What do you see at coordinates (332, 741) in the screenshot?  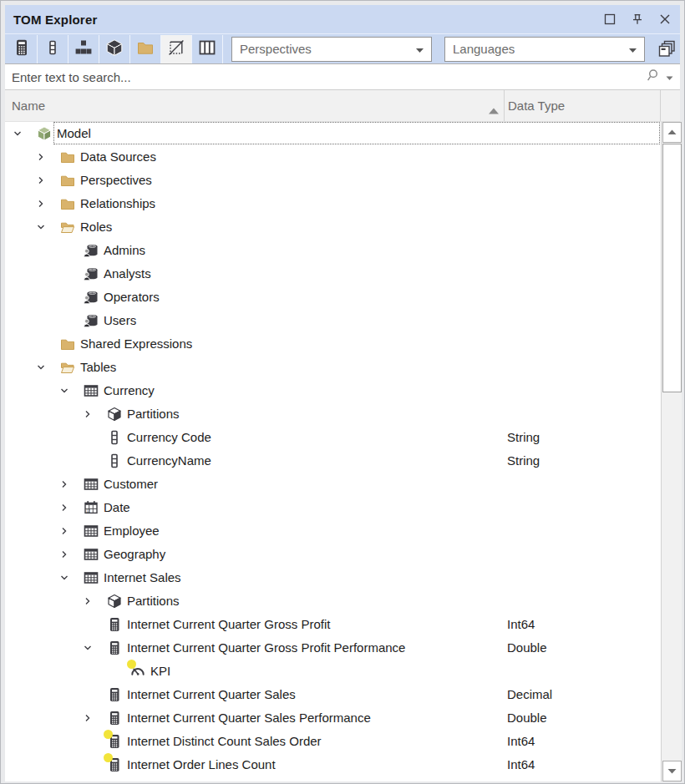 I see `tree-row: Internet Distinct Count Sales OrderInt64` at bounding box center [332, 741].